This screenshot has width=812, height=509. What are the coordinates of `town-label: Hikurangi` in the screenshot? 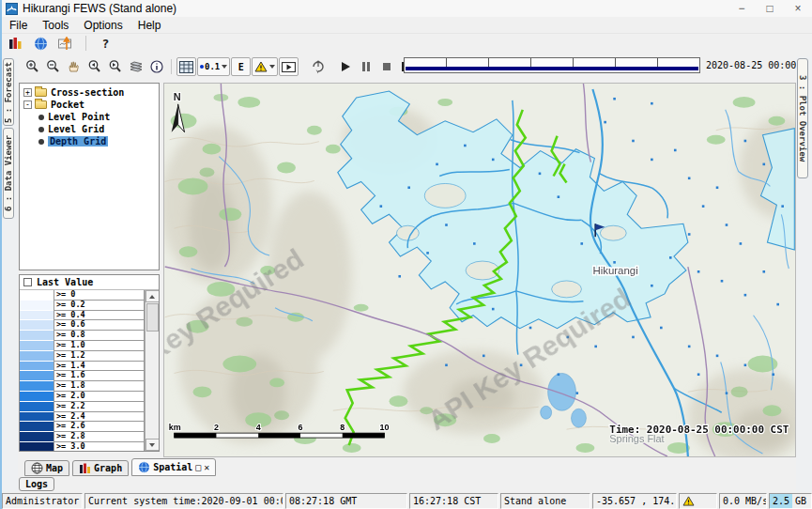 It's located at (615, 270).